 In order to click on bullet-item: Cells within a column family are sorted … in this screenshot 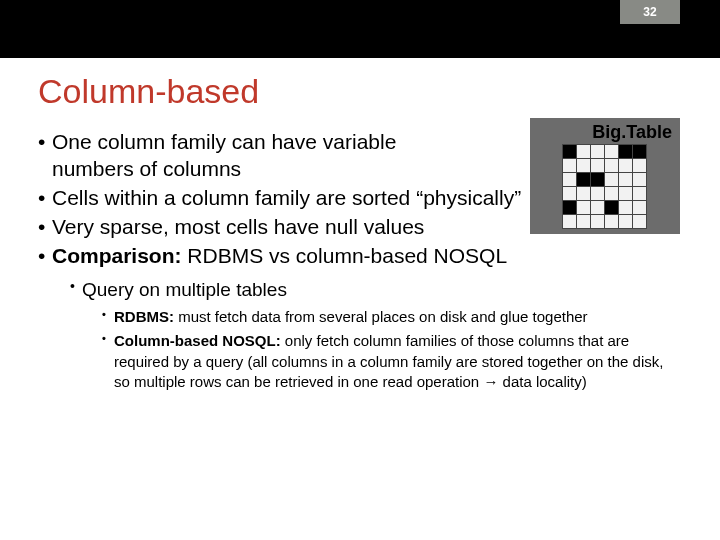, I will do `click(360, 198)`.